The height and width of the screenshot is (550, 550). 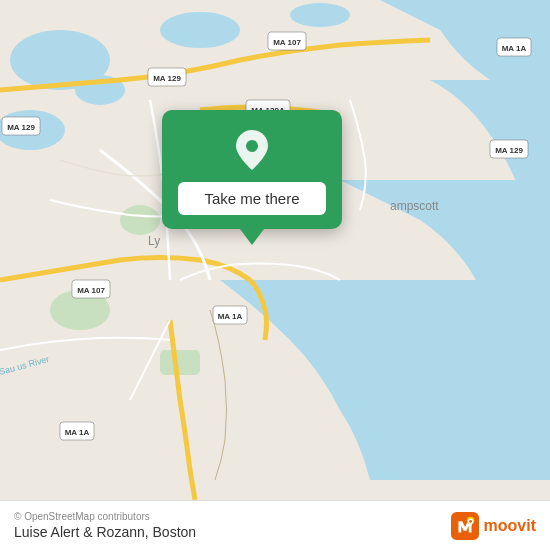 I want to click on osm-credit: © OpenStreetMap contributors, so click(x=105, y=516).